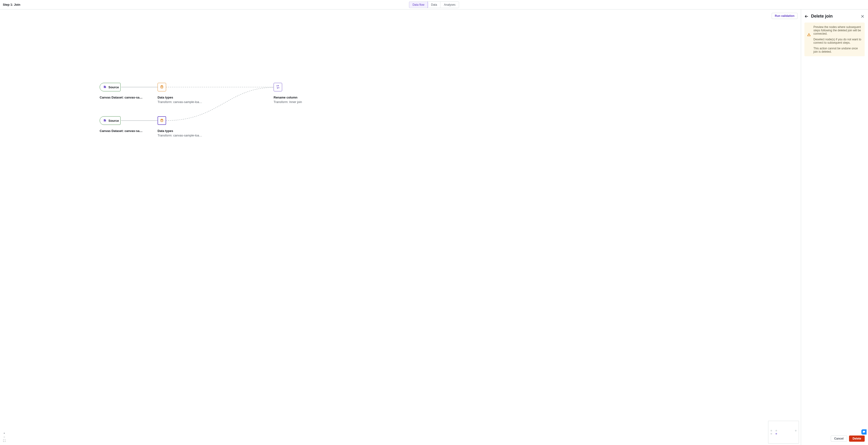 The image size is (868, 445). What do you see at coordinates (784, 16) in the screenshot?
I see `run-validation-button: Run validation` at bounding box center [784, 16].